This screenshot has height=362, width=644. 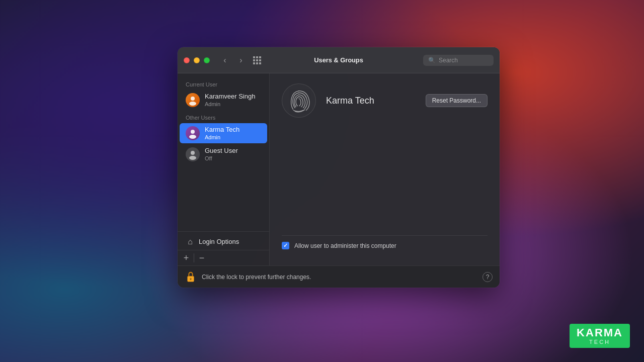 What do you see at coordinates (223, 83) in the screenshot?
I see `current-user-label: Current User` at bounding box center [223, 83].